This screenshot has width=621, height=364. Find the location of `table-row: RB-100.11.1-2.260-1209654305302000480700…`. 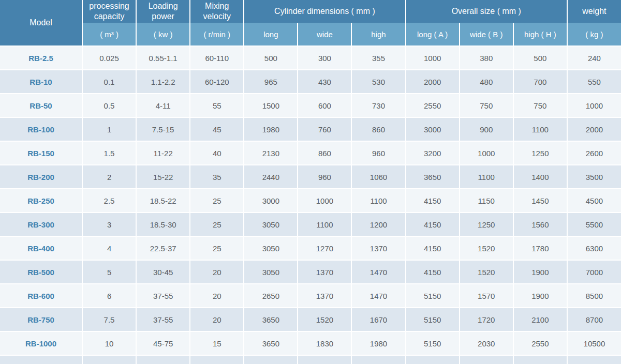

table-row: RB-100.11.1-2.260-1209654305302000480700… is located at coordinates (310, 82).